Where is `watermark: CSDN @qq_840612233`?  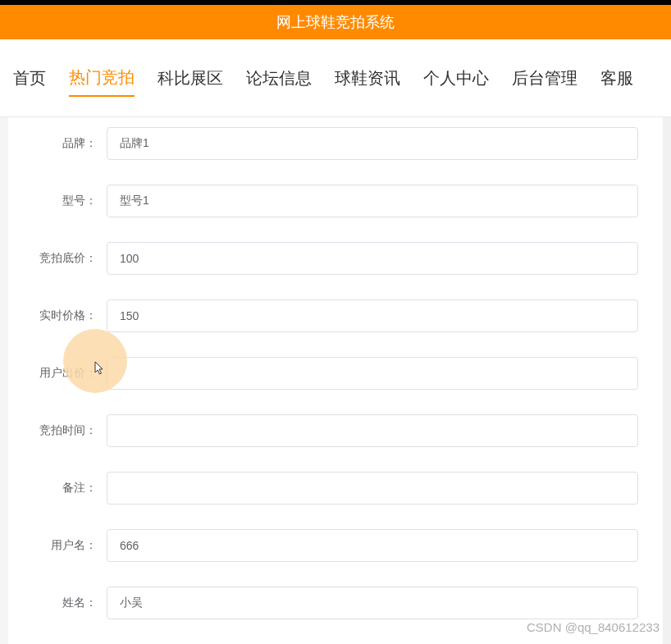 watermark: CSDN @qq_840612233 is located at coordinates (593, 627).